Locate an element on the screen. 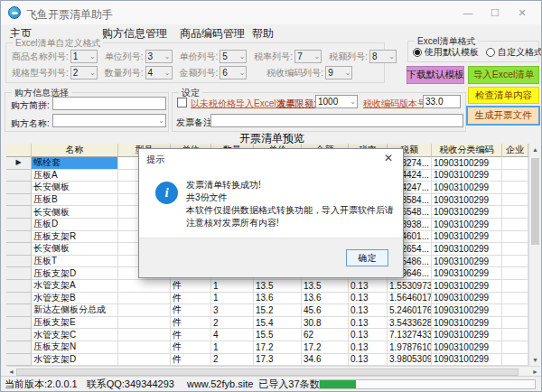  cell-tax: 3.5433628... is located at coordinates (410, 323).